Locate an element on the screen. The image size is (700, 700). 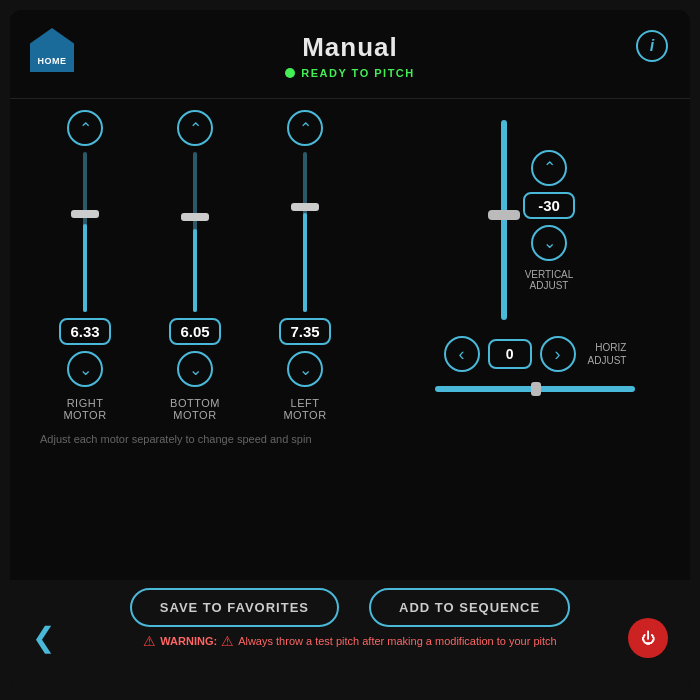
left-motor-label: LEFTMOTOR is located at coordinates (304, 409).